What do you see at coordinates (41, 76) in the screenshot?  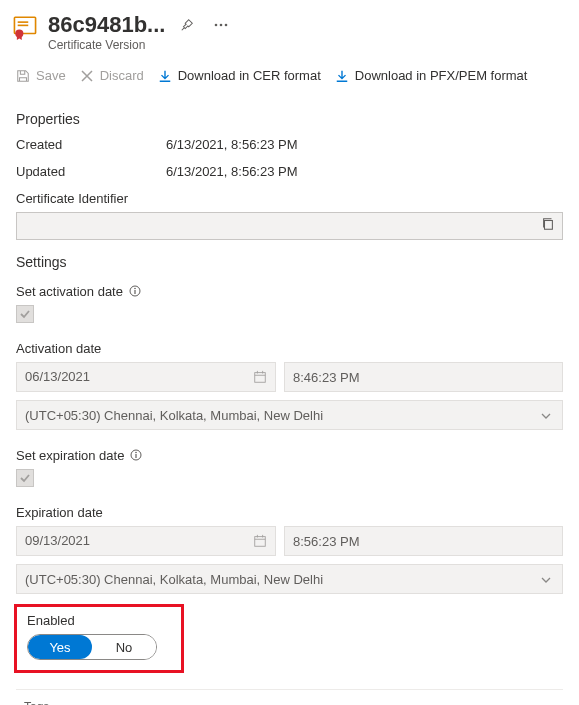 I see `save-button: Save` at bounding box center [41, 76].